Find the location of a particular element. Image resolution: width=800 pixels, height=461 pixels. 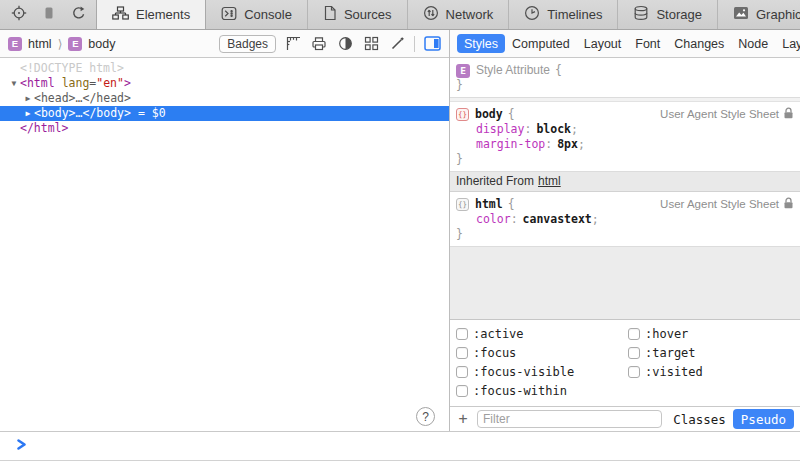

rule-selector: html is located at coordinates (489, 204).